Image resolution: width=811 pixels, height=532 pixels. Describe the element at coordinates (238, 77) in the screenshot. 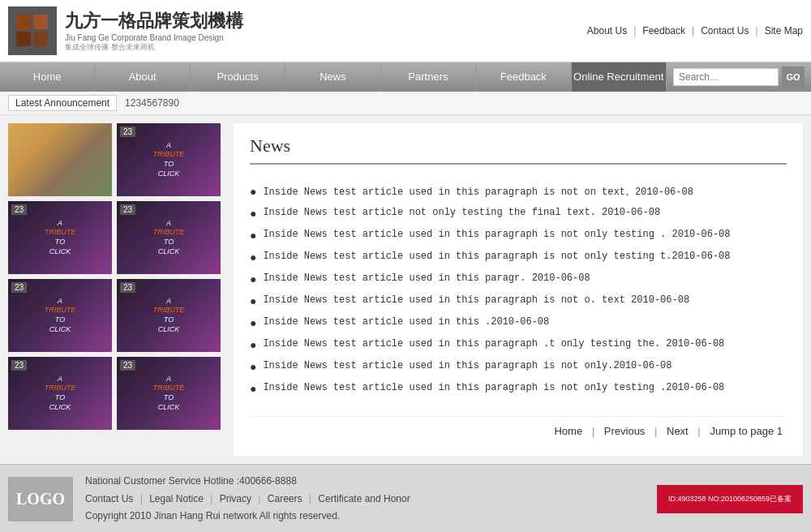

I see `nav-products: Products` at that location.